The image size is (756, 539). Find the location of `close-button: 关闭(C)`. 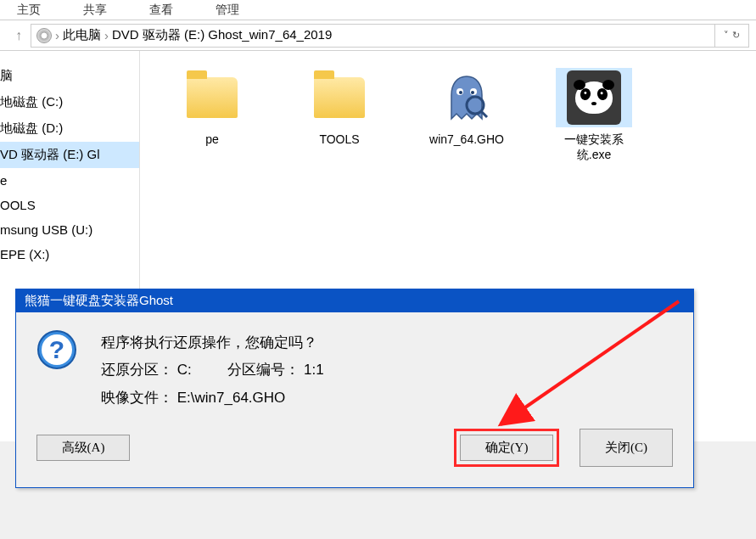

close-button: 关闭(C) is located at coordinates (626, 448).